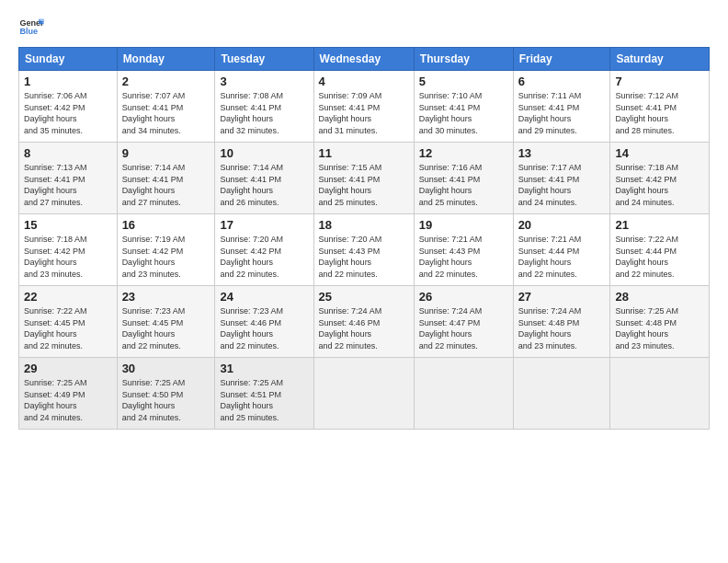 The width and height of the screenshot is (728, 563). What do you see at coordinates (264, 296) in the screenshot?
I see `day-number: 24` at bounding box center [264, 296].